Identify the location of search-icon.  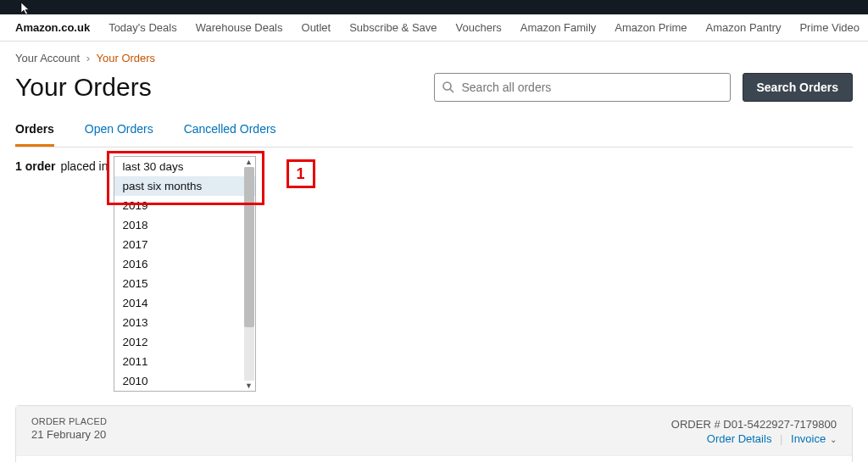
(448, 87).